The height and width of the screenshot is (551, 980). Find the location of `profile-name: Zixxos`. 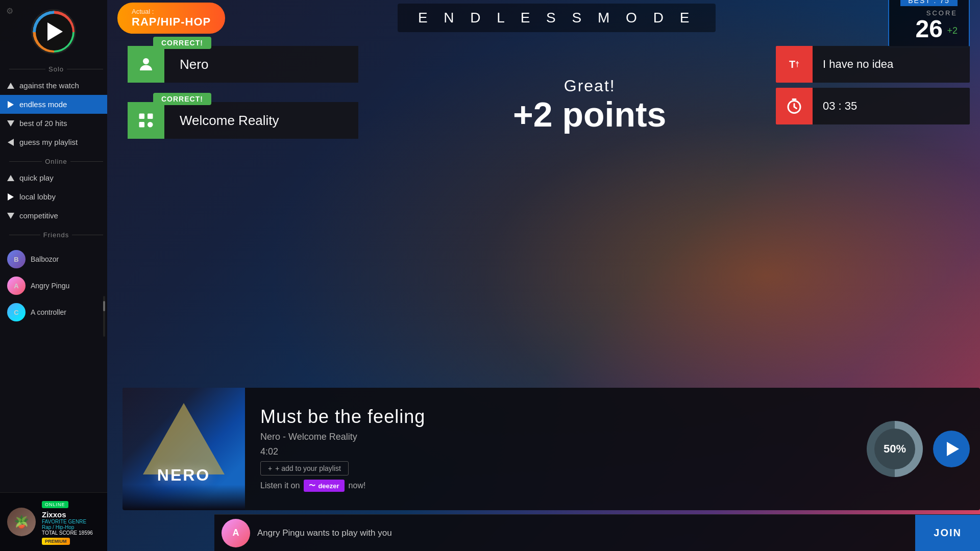

profile-name: Zixxos is located at coordinates (71, 514).